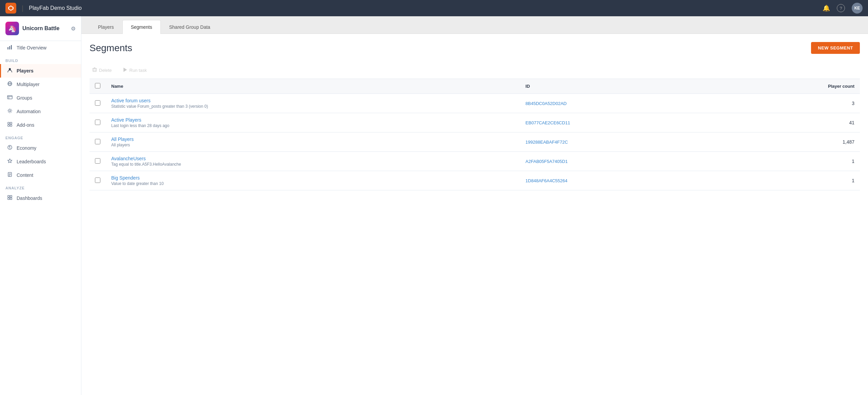  Describe the element at coordinates (10, 125) in the screenshot. I see `add-ons-icon` at that location.